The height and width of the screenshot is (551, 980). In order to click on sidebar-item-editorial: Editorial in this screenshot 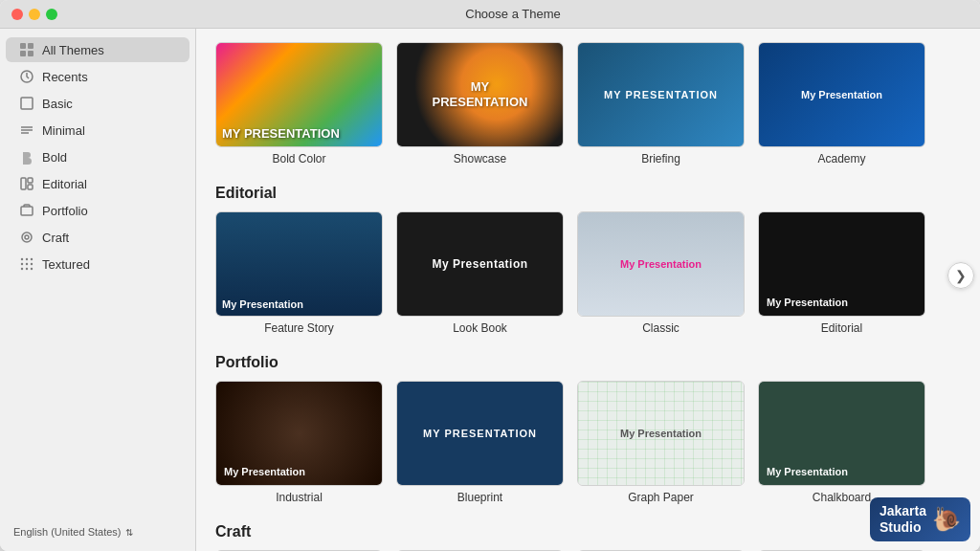, I will do `click(98, 184)`.